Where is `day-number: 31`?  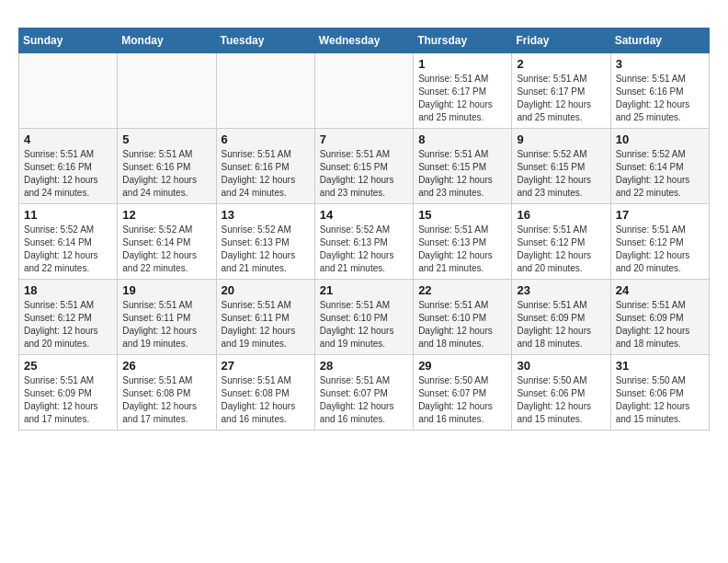
day-number: 31 is located at coordinates (660, 366).